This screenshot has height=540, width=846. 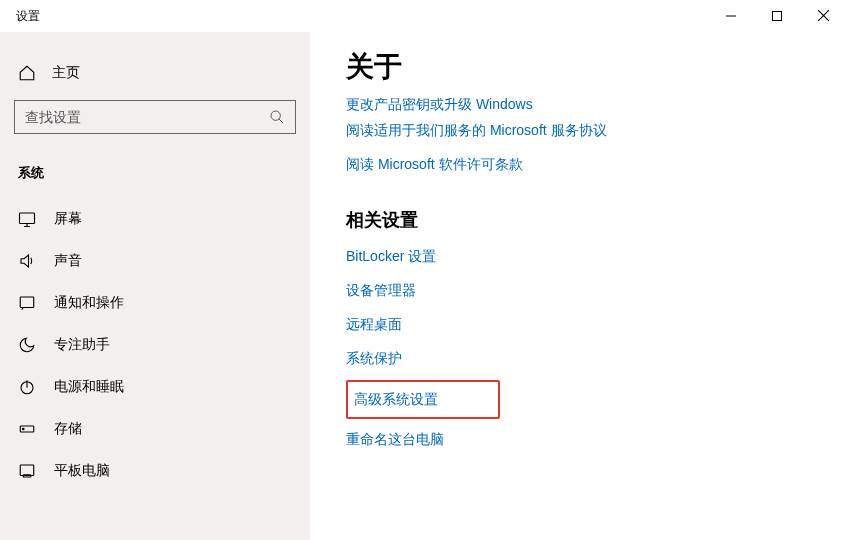 What do you see at coordinates (68, 261) in the screenshot?
I see `nav-label: 声音` at bounding box center [68, 261].